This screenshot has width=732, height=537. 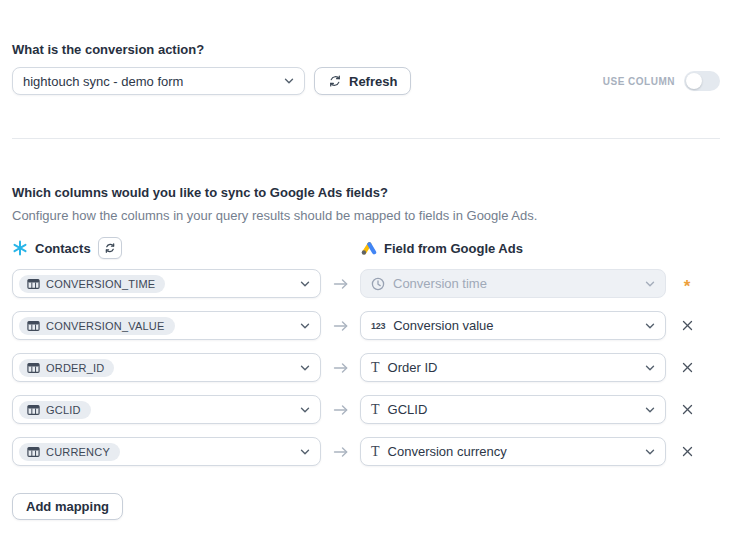 What do you see at coordinates (68, 506) in the screenshot?
I see `add-mapping-button: Add mapping` at bounding box center [68, 506].